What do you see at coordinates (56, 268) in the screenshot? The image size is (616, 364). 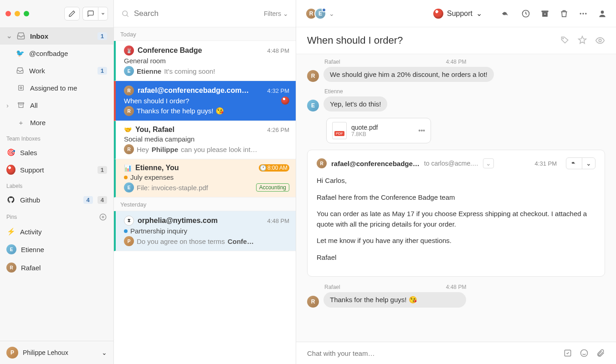 I see `nav-pin-rafael: R Rafael` at bounding box center [56, 268].